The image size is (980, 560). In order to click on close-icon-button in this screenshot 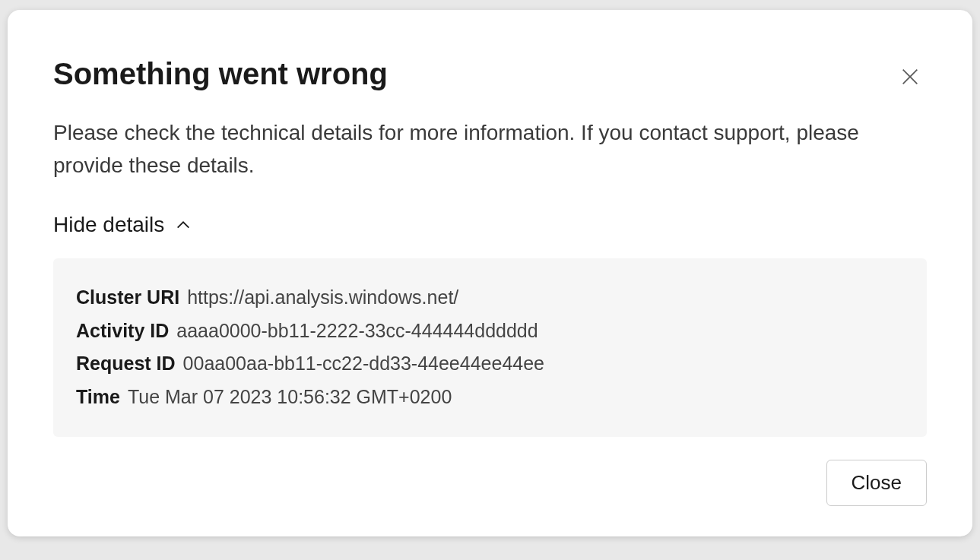, I will do `click(910, 77)`.